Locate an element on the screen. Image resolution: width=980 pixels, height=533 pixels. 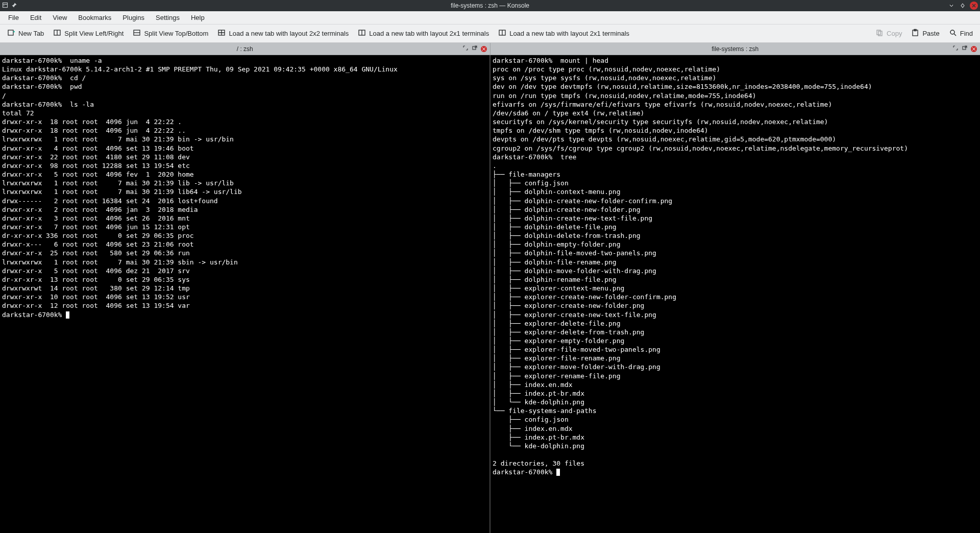
menu-file: File is located at coordinates (13, 17).